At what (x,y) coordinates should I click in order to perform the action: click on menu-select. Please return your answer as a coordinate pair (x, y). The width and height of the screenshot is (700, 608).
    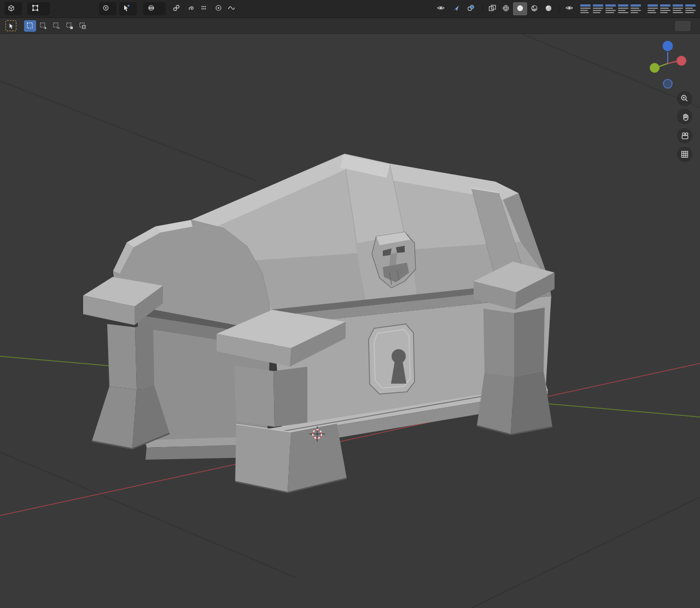
    Looking at the image, I should click on (70, 9).